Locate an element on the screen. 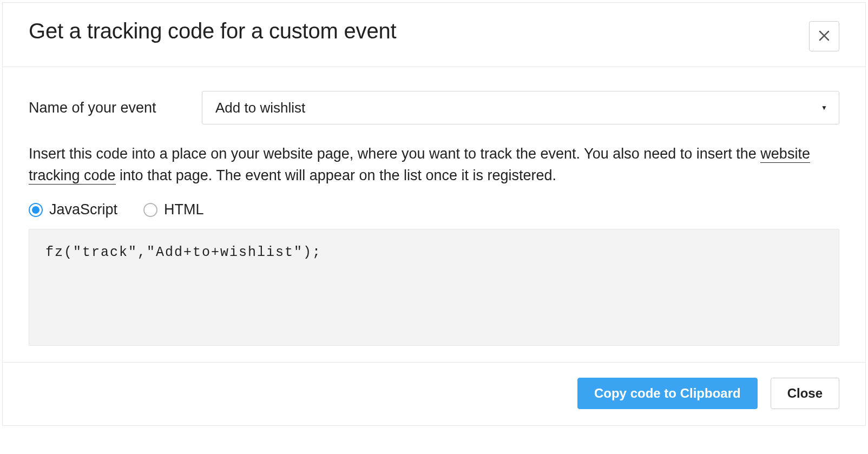 The image size is (868, 454). radio-html-label: HTML is located at coordinates (184, 210).